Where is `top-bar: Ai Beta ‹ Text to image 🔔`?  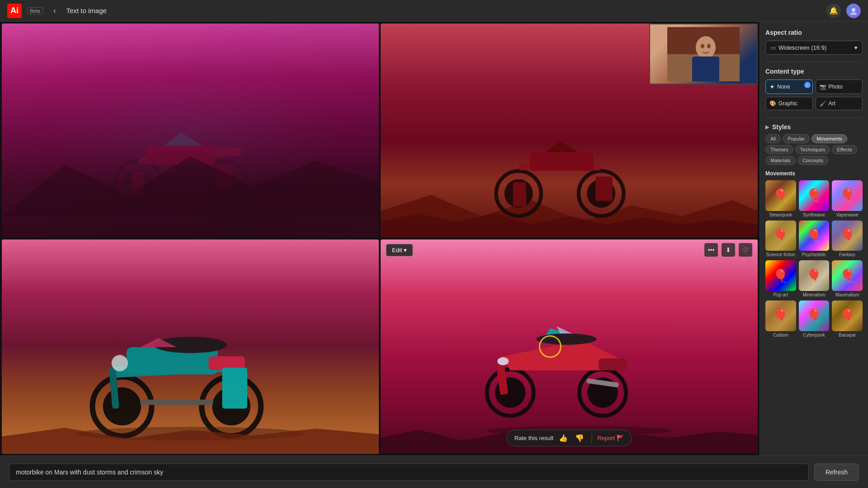
top-bar: Ai Beta ‹ Text to image 🔔 is located at coordinates (434, 11).